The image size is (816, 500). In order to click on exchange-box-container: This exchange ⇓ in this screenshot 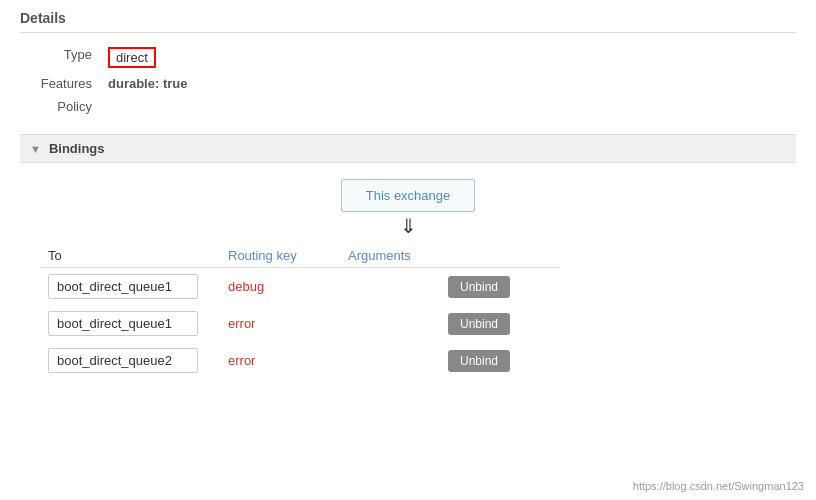, I will do `click(408, 208)`.